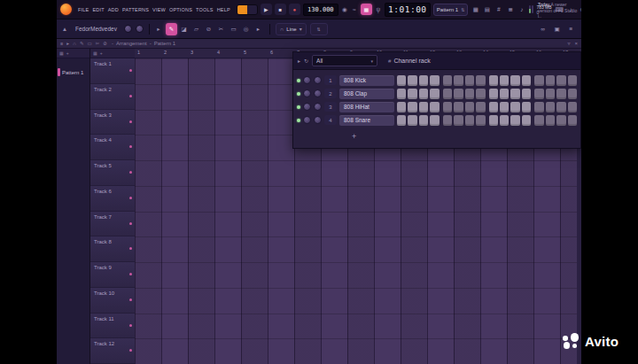 Image resolution: width=638 pixels, height=364 pixels. What do you see at coordinates (542, 29) in the screenshot?
I see `multilink-icon: ∞` at bounding box center [542, 29].